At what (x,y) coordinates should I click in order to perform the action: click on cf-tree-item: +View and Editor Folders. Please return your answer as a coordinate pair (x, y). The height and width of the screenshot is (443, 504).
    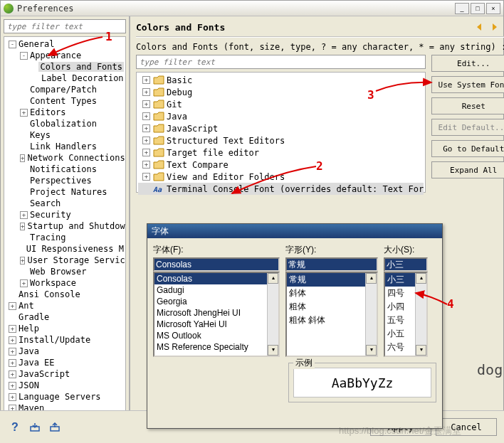
    Looking at the image, I should click on (280, 176).